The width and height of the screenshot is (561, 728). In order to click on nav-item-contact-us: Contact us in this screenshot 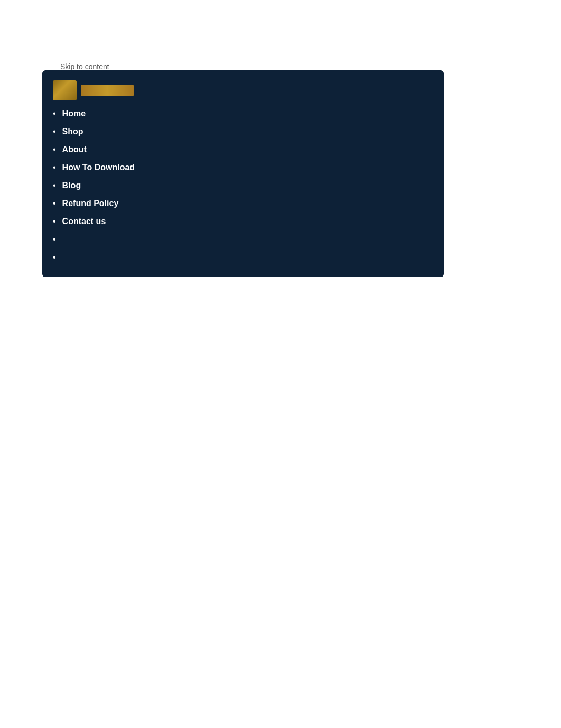, I will do `click(243, 222)`.